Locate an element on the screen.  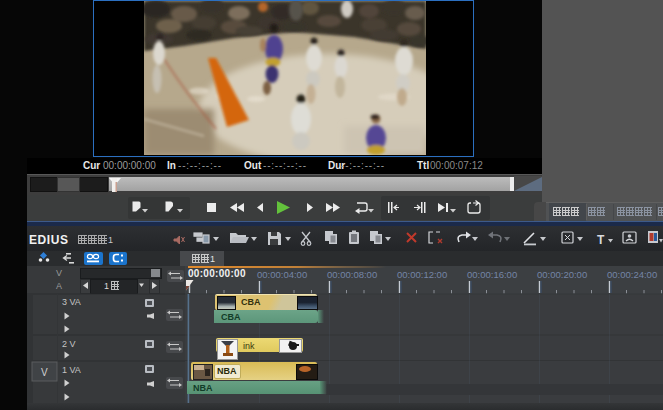
svg-text: T is located at coordinates (601, 240).